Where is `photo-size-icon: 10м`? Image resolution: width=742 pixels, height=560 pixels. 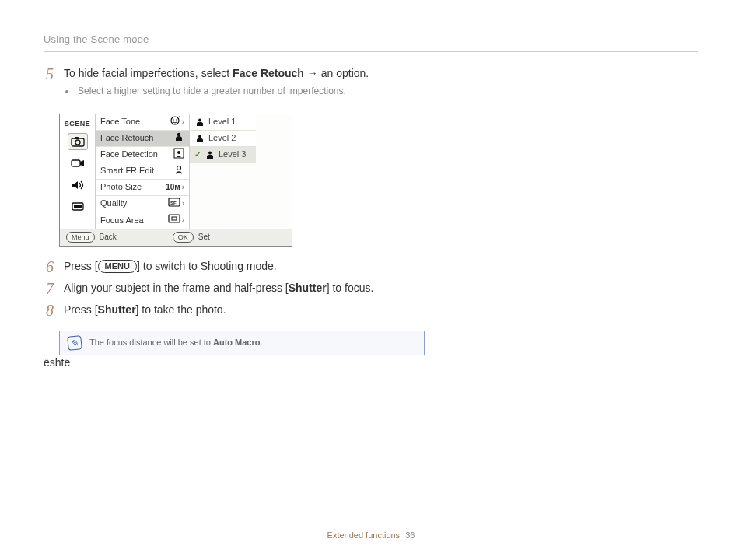 photo-size-icon: 10м is located at coordinates (173, 187).